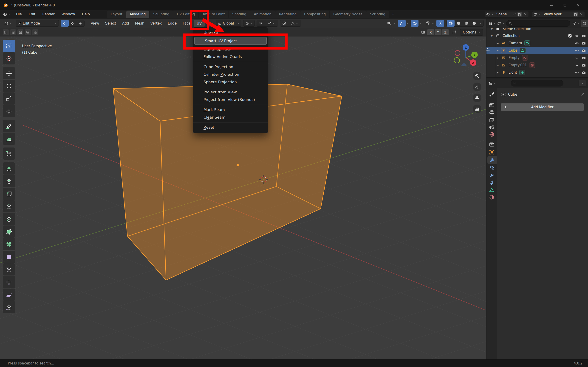  What do you see at coordinates (9, 232) in the screenshot?
I see `tool-poly-build` at bounding box center [9, 232].